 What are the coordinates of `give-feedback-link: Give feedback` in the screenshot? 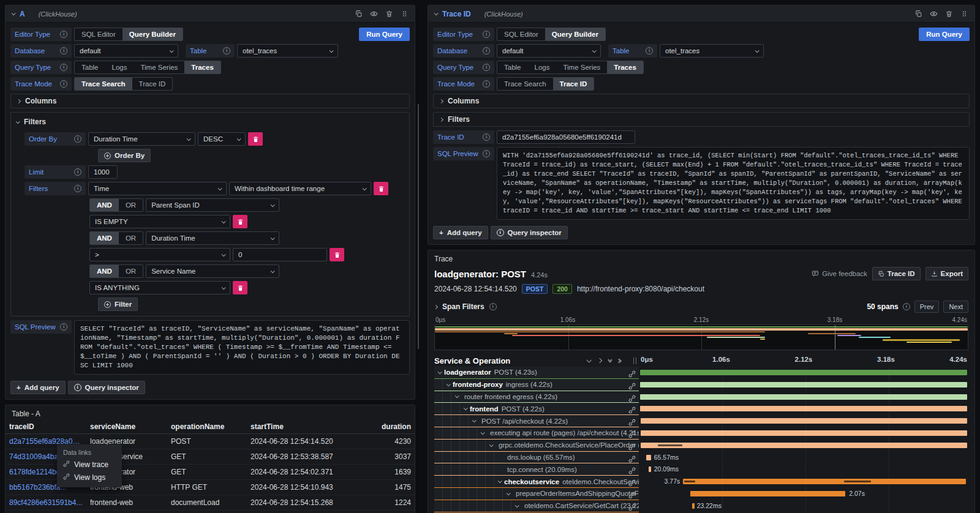 It's located at (839, 274).